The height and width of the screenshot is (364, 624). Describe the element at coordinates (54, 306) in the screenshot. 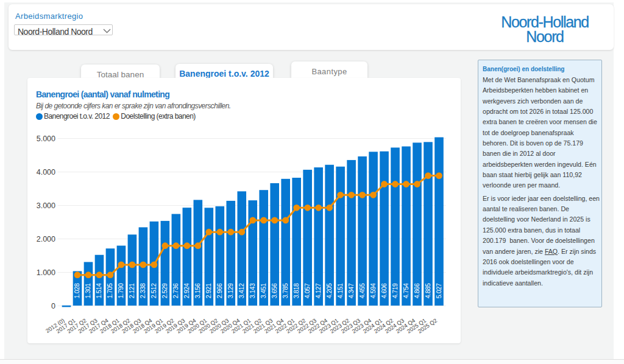

I see `svg-text: 0` at that location.